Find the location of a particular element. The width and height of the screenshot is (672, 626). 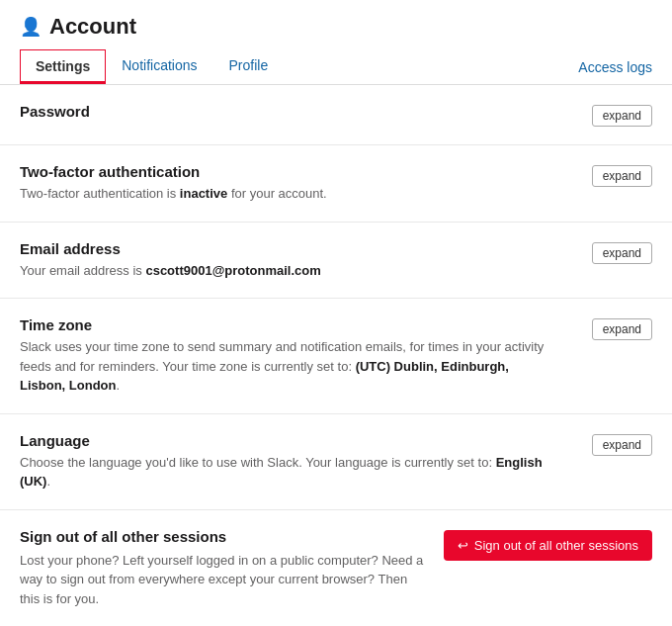

two-factor-desc-prefix: Two-factor authentication is is located at coordinates (100, 194).